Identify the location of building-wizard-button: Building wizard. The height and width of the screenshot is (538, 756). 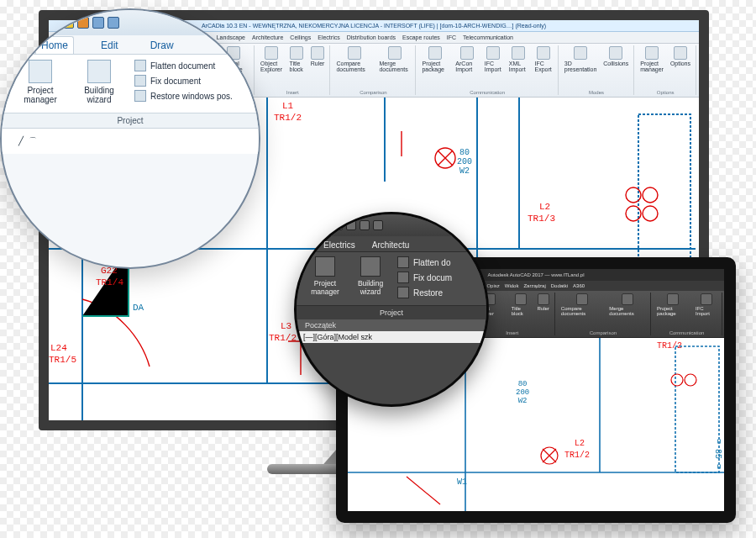
(99, 82).